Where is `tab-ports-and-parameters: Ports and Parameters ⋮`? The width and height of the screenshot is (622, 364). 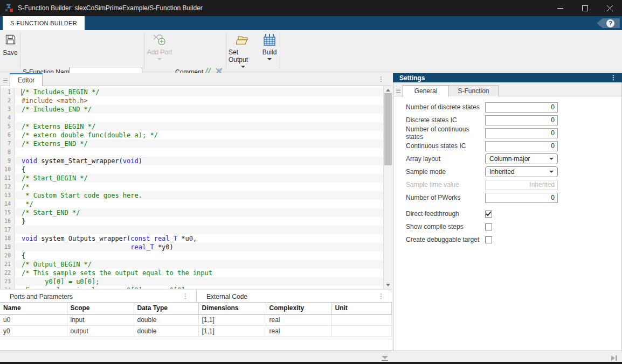 tab-ports-and-parameters: Ports and Parameters ⋮ is located at coordinates (98, 296).